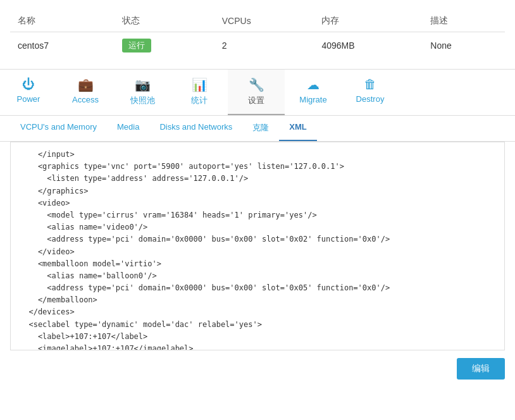  I want to click on toolbar-label-access: Access, so click(85, 100).